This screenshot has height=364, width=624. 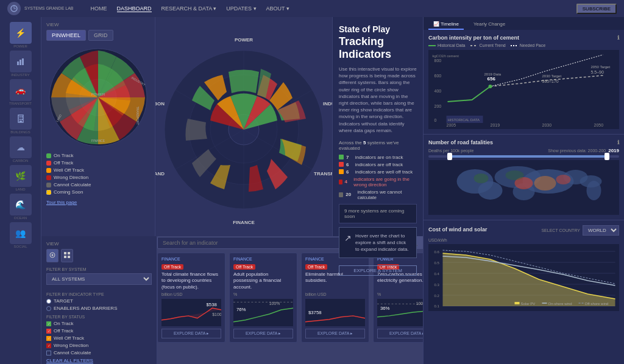 I want to click on filter-type-group: TARGET ENABLERS AND BARRIERS, so click(x=99, y=304).